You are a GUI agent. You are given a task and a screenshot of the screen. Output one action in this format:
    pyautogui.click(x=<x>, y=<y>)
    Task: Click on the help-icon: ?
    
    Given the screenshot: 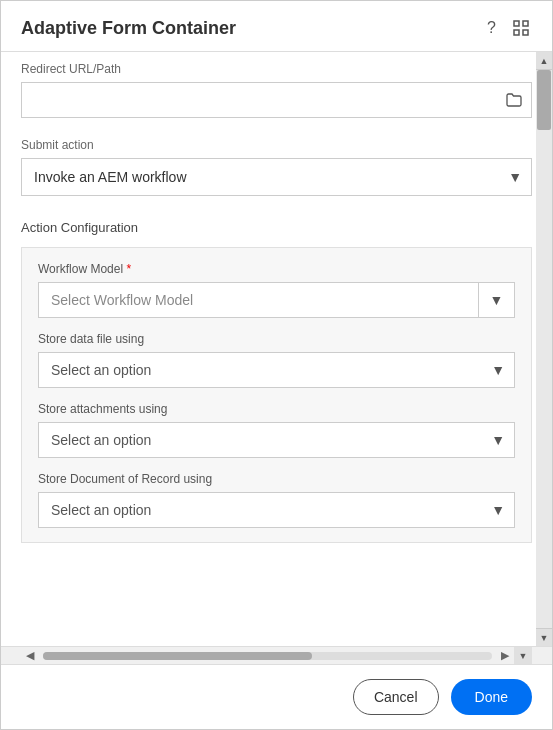 What is the action you would take?
    pyautogui.click(x=492, y=28)
    